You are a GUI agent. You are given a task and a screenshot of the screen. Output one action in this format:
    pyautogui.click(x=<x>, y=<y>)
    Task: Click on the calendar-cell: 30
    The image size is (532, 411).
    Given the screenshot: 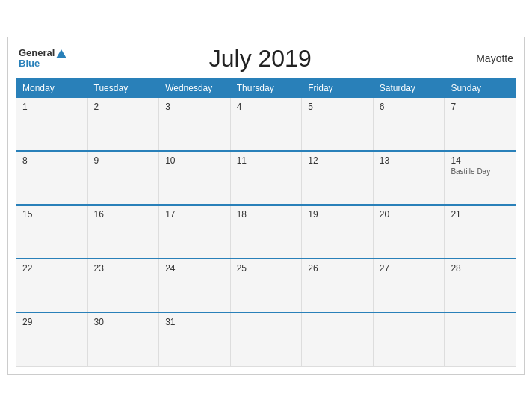 What is the action you would take?
    pyautogui.click(x=123, y=339)
    